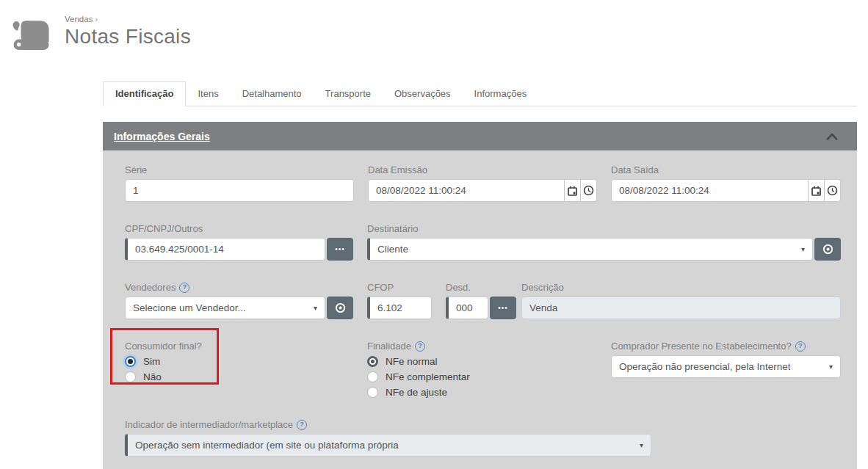 The width and height of the screenshot is (868, 469). I want to click on consumidor-final-group: Consumidor final? Sim Não, so click(246, 369).